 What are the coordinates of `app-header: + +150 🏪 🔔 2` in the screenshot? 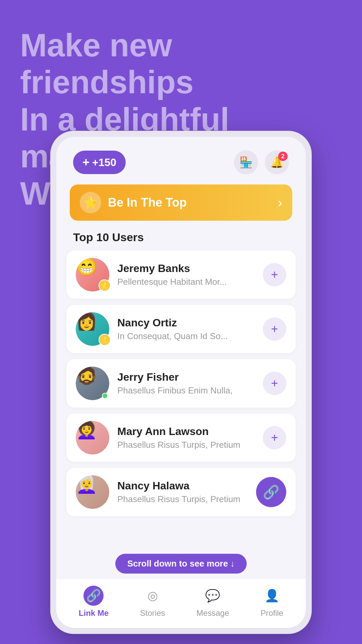 It's located at (181, 159).